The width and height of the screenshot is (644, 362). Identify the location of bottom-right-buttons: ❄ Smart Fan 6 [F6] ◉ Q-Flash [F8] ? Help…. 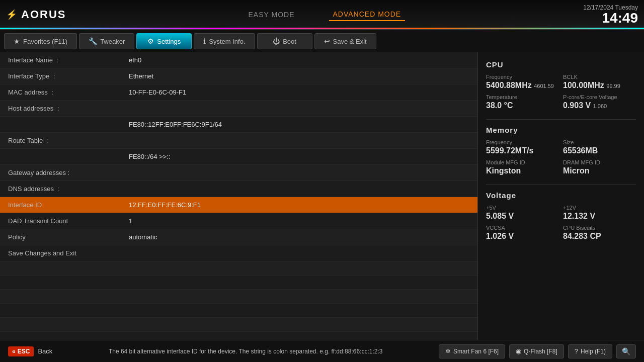
(537, 351).